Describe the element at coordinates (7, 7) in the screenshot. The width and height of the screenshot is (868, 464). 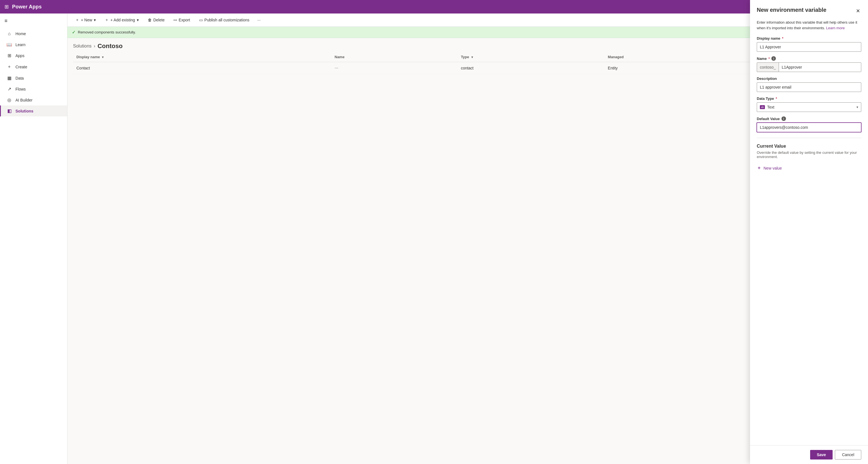
I see `grid-icon: ⊞` at that location.